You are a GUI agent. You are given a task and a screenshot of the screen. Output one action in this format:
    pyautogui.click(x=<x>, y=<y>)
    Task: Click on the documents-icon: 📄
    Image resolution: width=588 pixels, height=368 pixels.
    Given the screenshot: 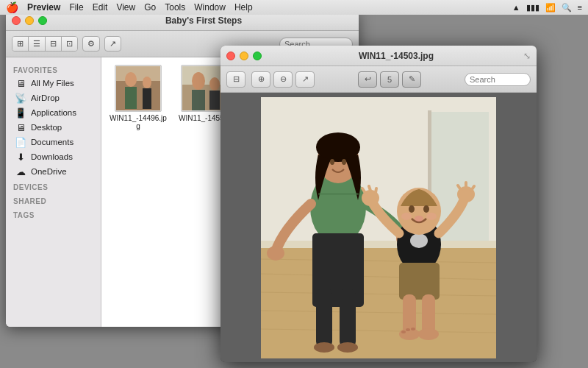 What is the action you would take?
    pyautogui.click(x=21, y=142)
    